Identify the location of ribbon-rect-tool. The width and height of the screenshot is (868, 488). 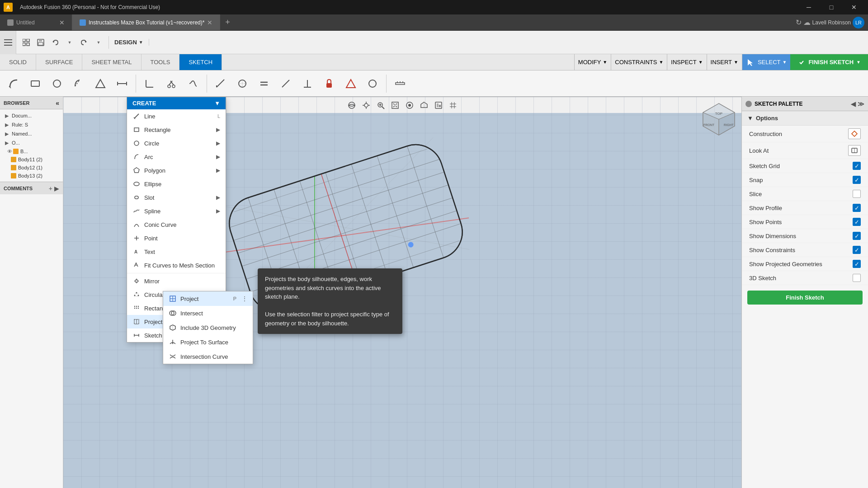
(35, 84).